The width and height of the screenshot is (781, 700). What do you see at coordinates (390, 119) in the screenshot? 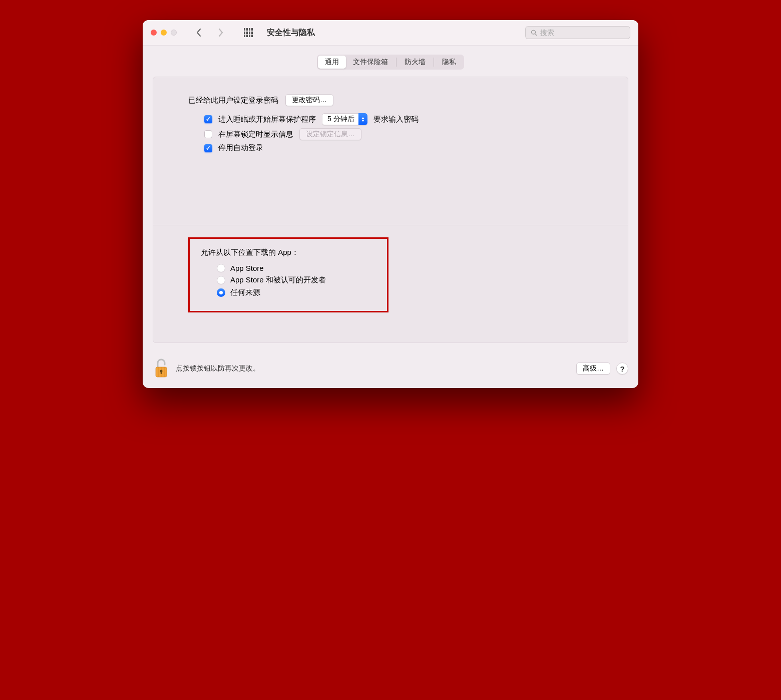
I see `require-password-row: 进入睡眠或开始屏幕保护程序 5 分钟后 要求输入密码` at bounding box center [390, 119].